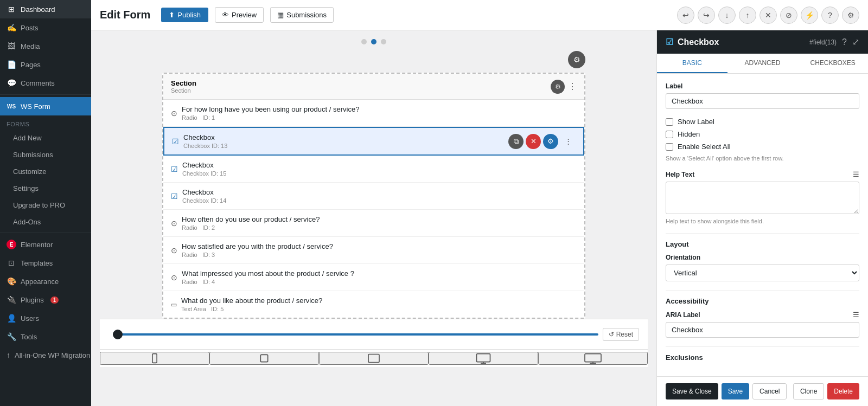 This screenshot has width=868, height=406. Describe the element at coordinates (379, 255) in the screenshot. I see `field-meta-3: Radio ID: 3` at that location.